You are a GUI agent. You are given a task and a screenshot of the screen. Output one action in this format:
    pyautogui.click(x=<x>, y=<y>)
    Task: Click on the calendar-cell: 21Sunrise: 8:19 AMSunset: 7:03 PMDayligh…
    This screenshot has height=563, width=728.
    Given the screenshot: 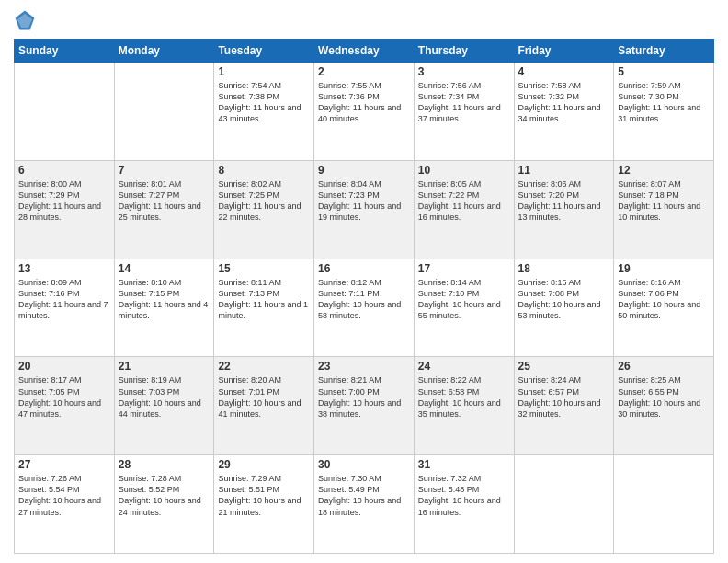 What is the action you would take?
    pyautogui.click(x=164, y=407)
    